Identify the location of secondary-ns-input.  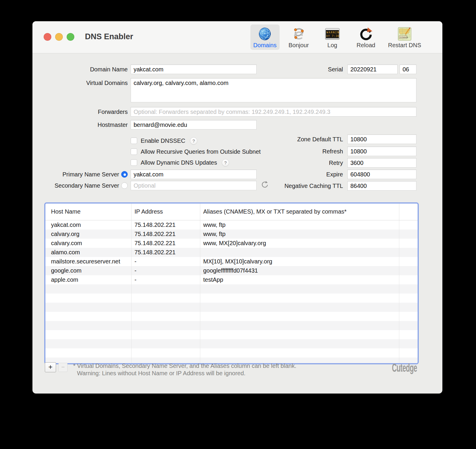
(193, 186).